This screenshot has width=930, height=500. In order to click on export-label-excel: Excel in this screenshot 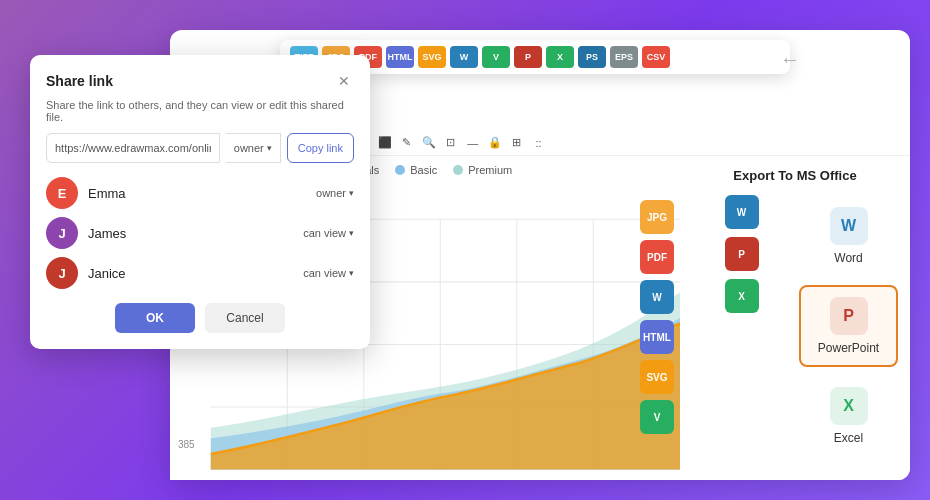, I will do `click(848, 438)`.